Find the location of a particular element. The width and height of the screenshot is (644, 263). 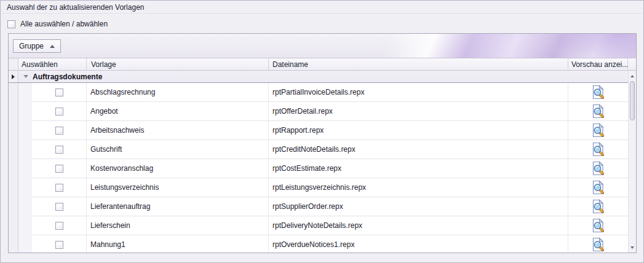

caption-separator is located at coordinates (322, 14).